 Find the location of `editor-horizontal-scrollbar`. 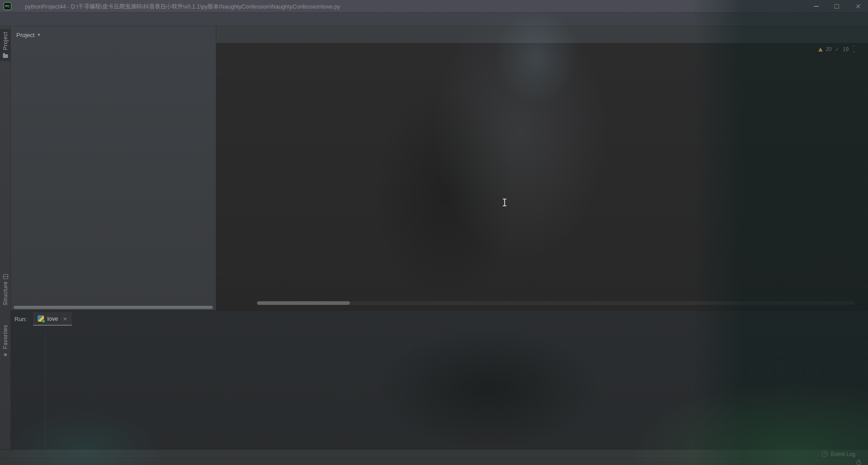

editor-horizontal-scrollbar is located at coordinates (556, 303).